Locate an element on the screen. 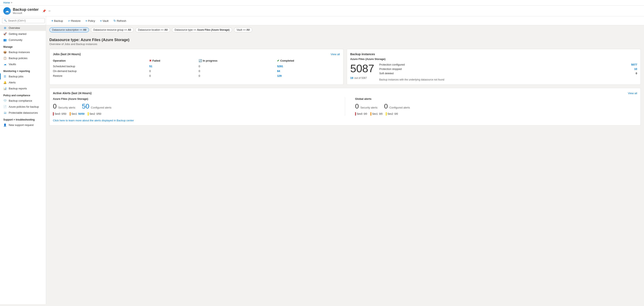 Image resolution: width=644 pixels, height=306 pixels. alerts-global-title: Global alerts is located at coordinates (496, 99).